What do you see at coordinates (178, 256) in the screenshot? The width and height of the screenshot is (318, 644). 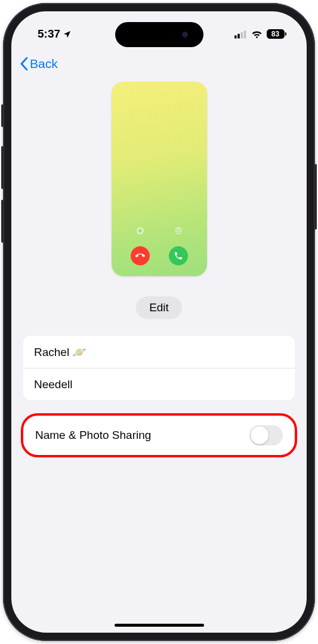 I see `accept-call-icon` at bounding box center [178, 256].